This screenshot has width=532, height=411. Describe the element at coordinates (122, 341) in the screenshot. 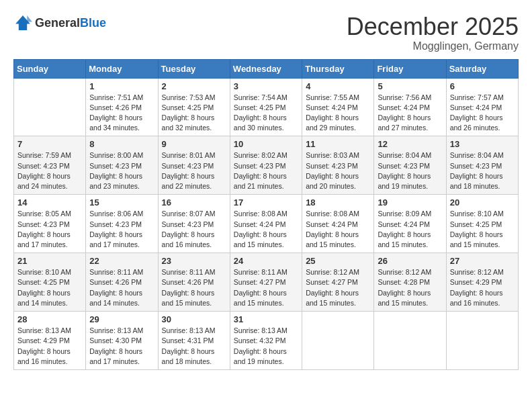

I see `calendar-cell: 29Sunrise: 8:13 AM Sunset: 4:30 PM Dayli…` at that location.